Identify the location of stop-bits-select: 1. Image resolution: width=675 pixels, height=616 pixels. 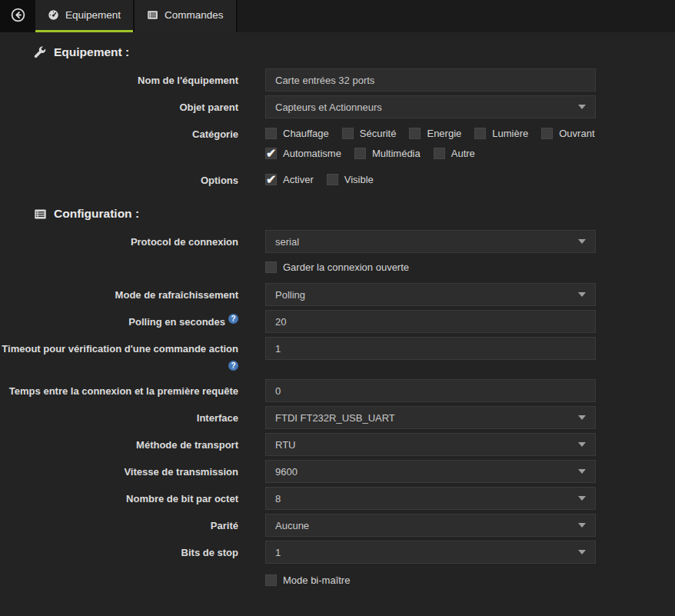
(431, 552).